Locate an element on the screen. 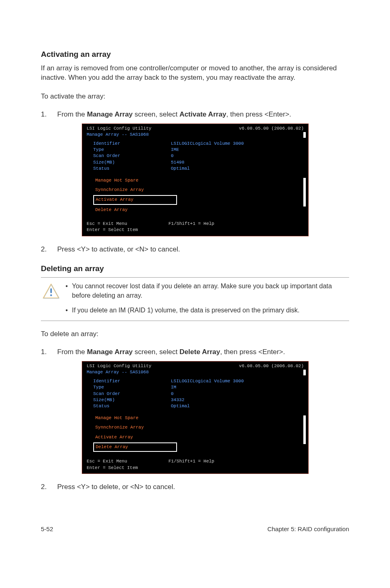  step-text: From the Manage Array screen, select Del… is located at coordinates (203, 352).